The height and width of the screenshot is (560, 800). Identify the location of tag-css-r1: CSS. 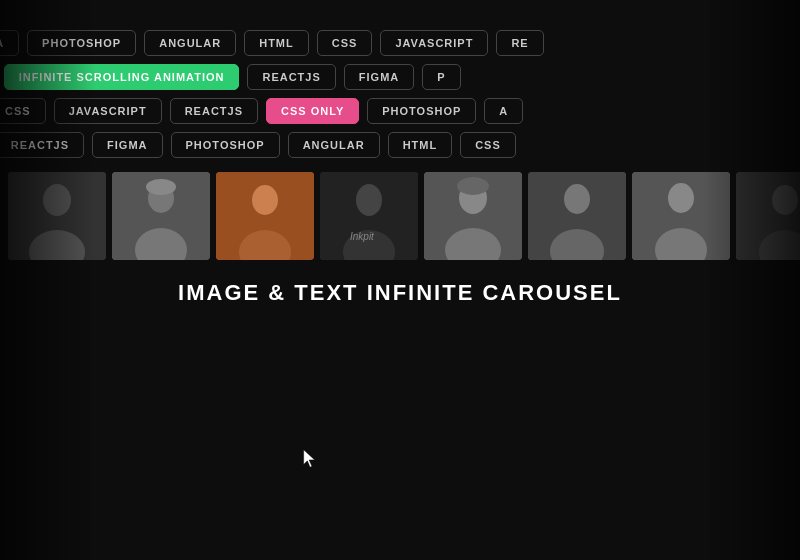
(345, 43).